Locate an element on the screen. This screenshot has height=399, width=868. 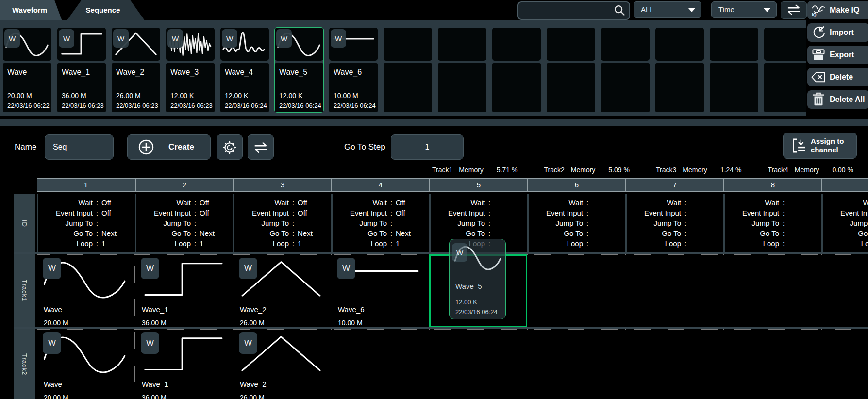
reorder-steps-button is located at coordinates (261, 147).